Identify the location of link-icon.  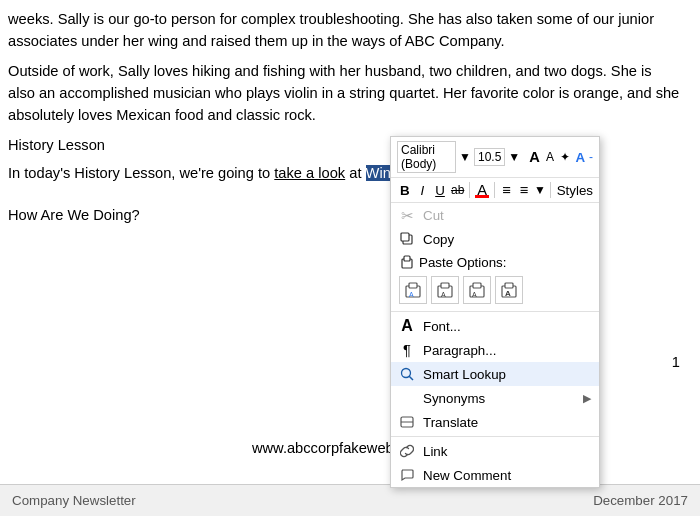
(407, 451).